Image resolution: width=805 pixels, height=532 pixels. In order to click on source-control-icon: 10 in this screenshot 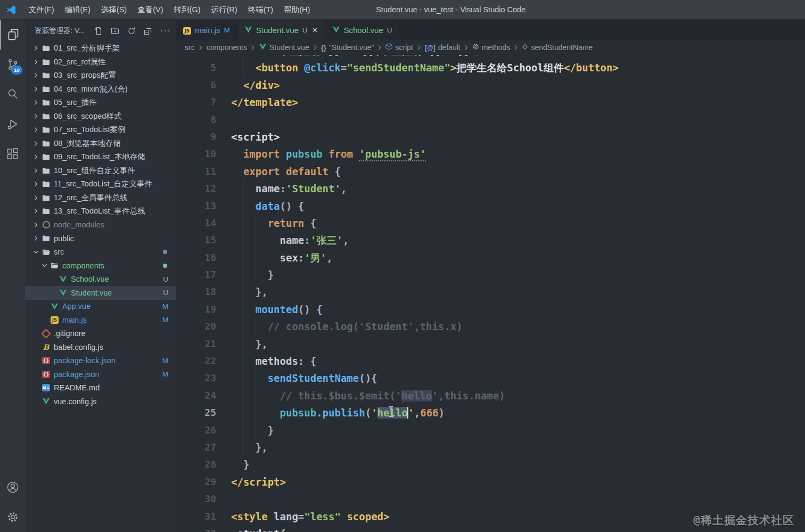, I will do `click(13, 64)`.